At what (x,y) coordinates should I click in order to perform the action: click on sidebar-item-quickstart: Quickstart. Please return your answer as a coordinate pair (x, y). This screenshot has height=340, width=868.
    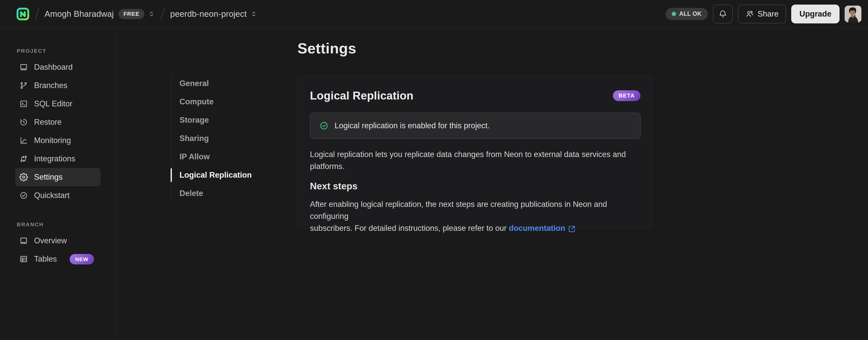
    Looking at the image, I should click on (58, 196).